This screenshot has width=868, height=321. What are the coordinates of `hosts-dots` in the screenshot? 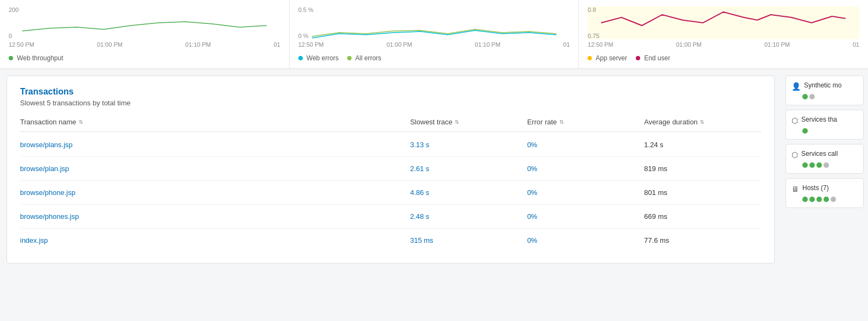 It's located at (825, 199).